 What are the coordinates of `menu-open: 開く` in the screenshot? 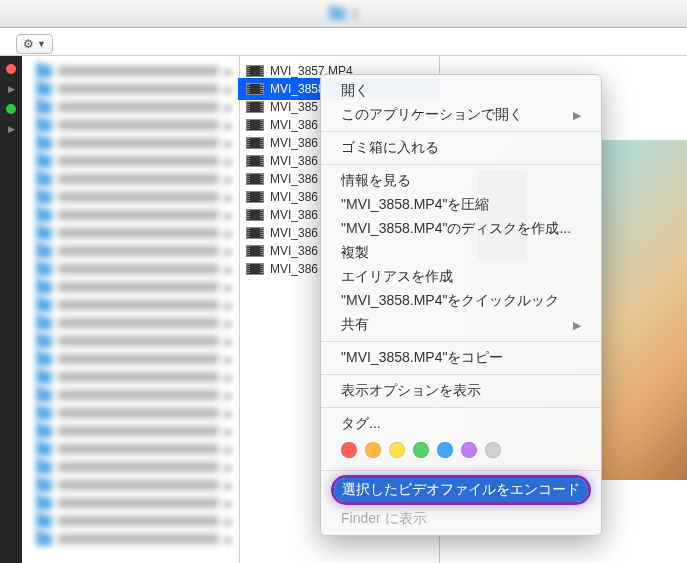 It's located at (461, 91).